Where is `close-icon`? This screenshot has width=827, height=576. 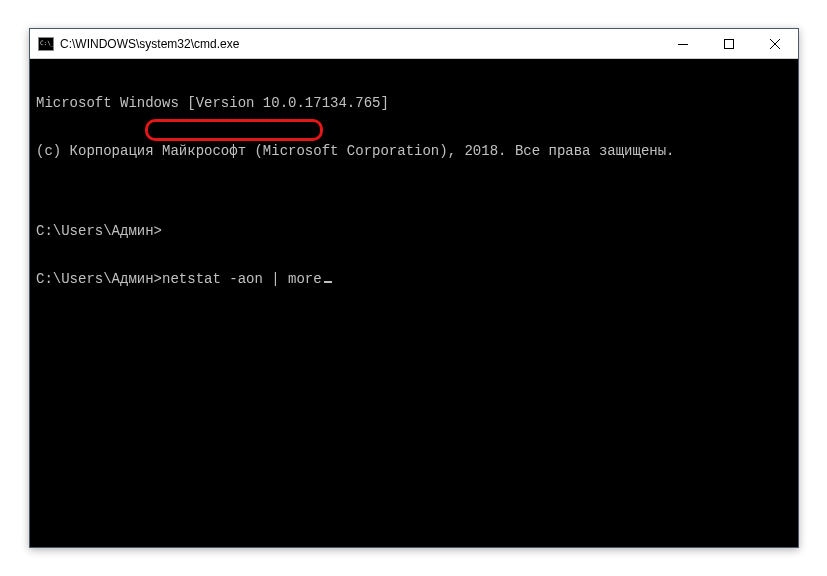
close-icon is located at coordinates (775, 44).